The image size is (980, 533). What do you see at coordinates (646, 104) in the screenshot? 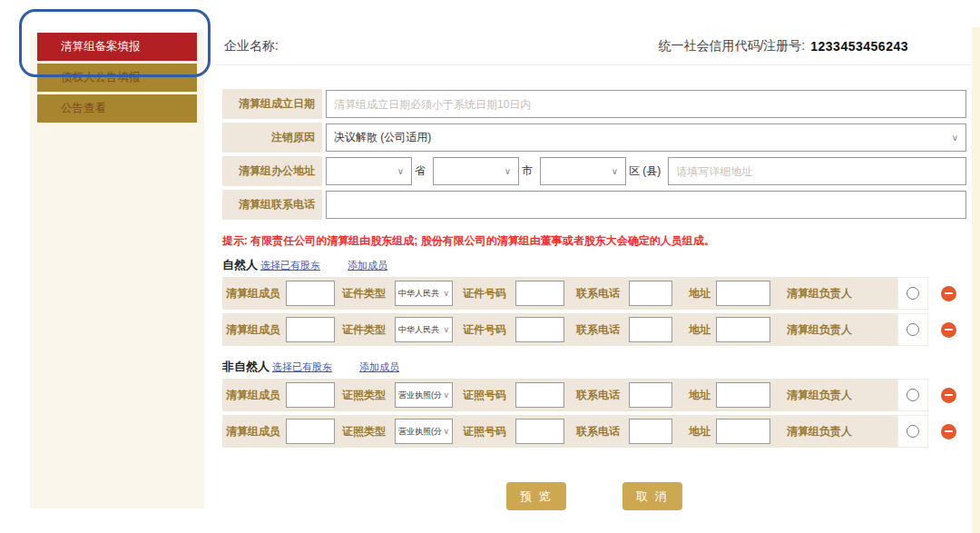
I see `establish-date-input` at bounding box center [646, 104].